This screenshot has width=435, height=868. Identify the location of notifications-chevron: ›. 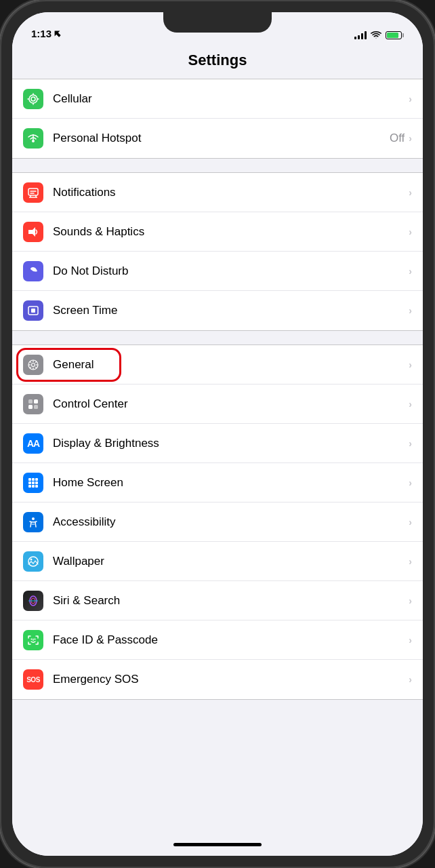
(411, 193).